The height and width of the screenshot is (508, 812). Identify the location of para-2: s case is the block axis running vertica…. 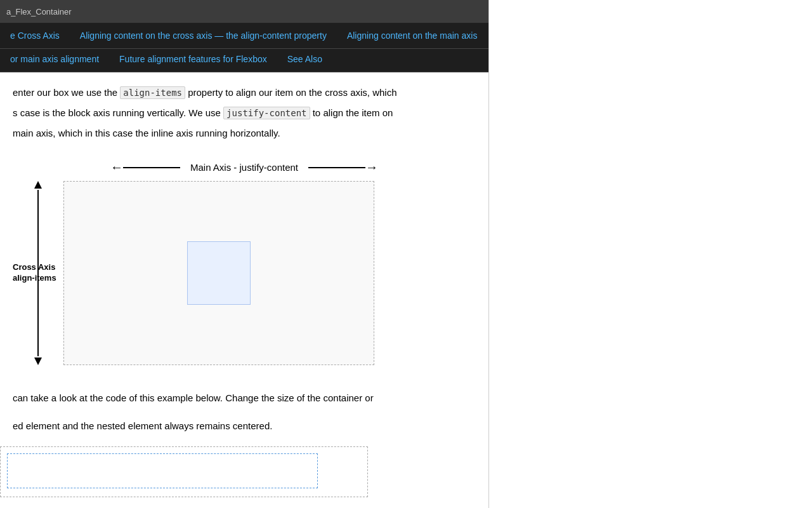
(244, 113).